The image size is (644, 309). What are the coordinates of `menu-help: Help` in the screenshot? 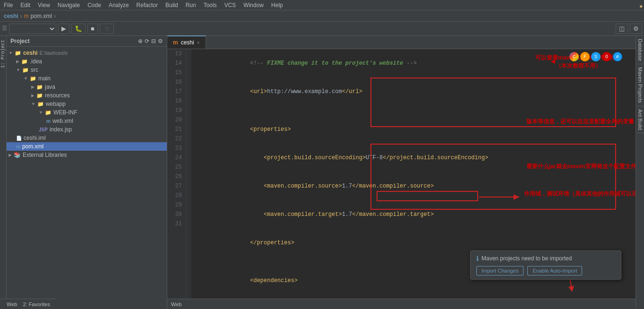 It's located at (277, 5).